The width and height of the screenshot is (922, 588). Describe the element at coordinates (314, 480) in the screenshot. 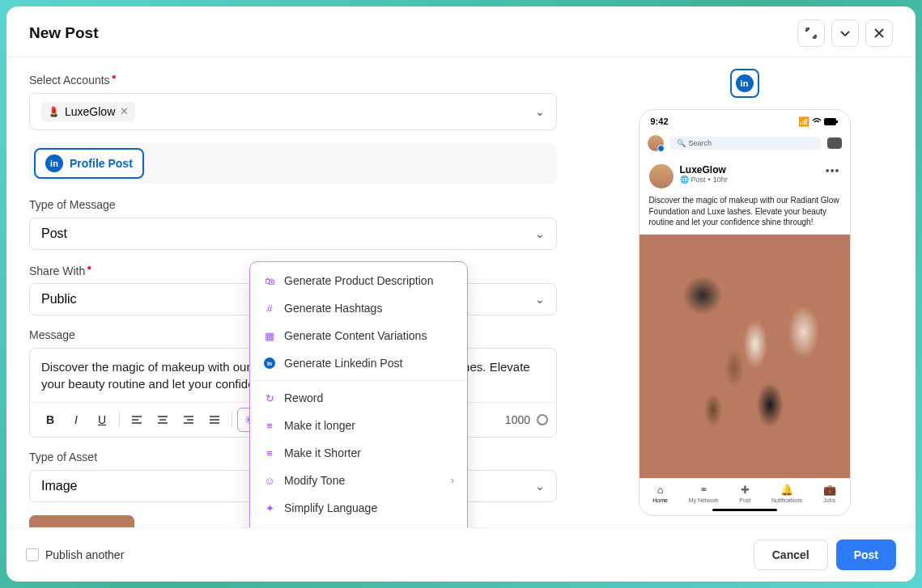

I see `ai-item-label: Modify Tone` at that location.